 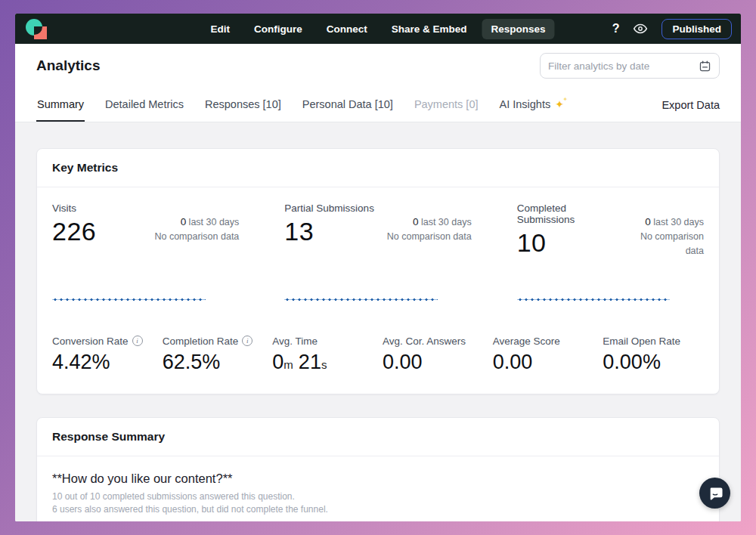 I want to click on metric-conversion-rate: Conversion Ratei 4.42%, so click(x=103, y=355).